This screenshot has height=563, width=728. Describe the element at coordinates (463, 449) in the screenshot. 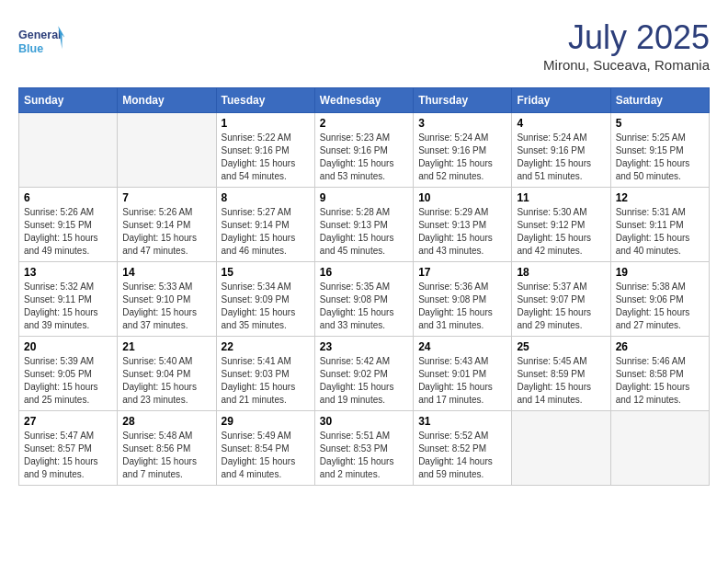

I see `calendar-cell: 31 Sunrise: 5:52 AMSunset: 8:52 PMDaylig…` at that location.